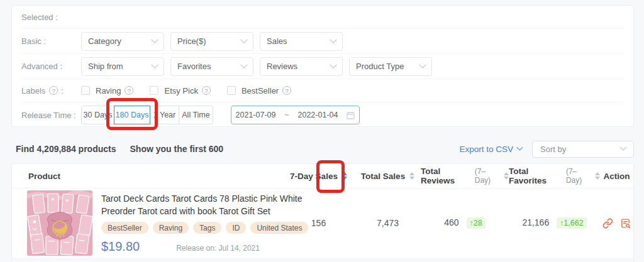  What do you see at coordinates (66, 149) in the screenshot?
I see `results-count: Find 4,209,884 products` at bounding box center [66, 149].